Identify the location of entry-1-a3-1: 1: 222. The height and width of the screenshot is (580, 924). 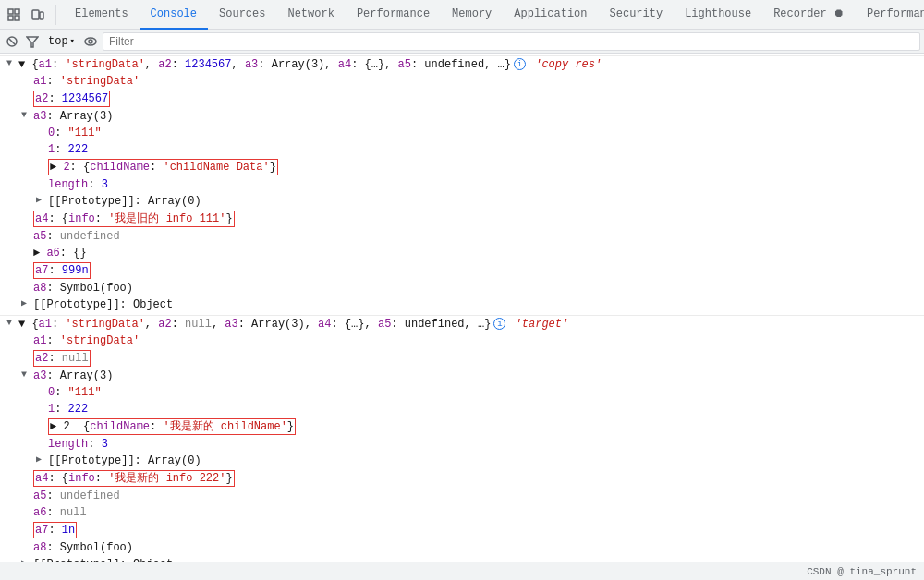
(462, 150).